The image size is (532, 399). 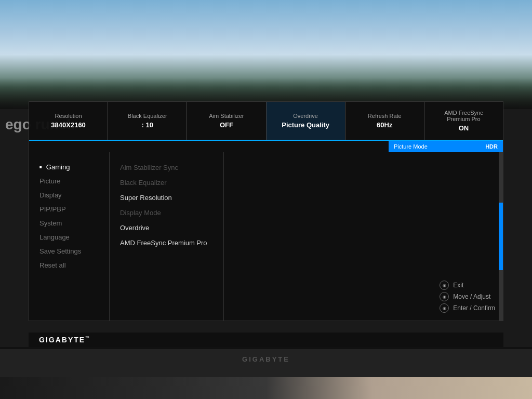 I want to click on left-nav: Gaming Picture Display PIP/PBP System La…, so click(x=70, y=236).